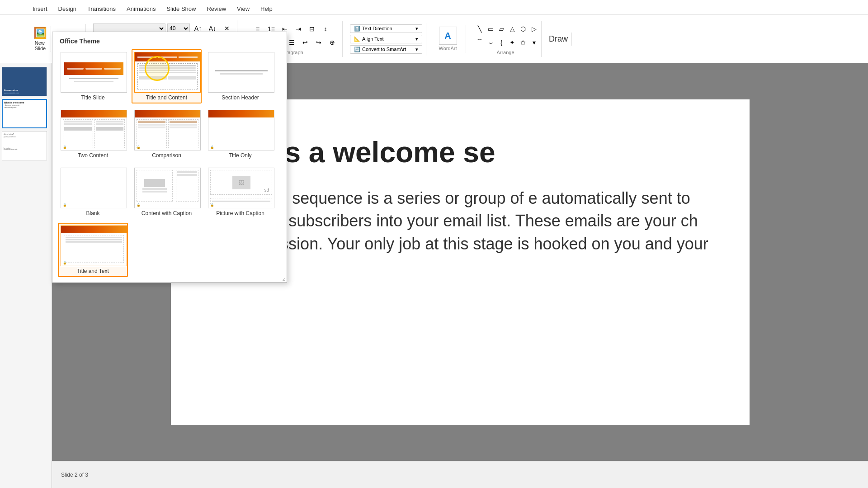 Image resolution: width=868 pixels, height=488 pixels. I want to click on slide-thumb-1: Presentation www.example.com, so click(24, 81).